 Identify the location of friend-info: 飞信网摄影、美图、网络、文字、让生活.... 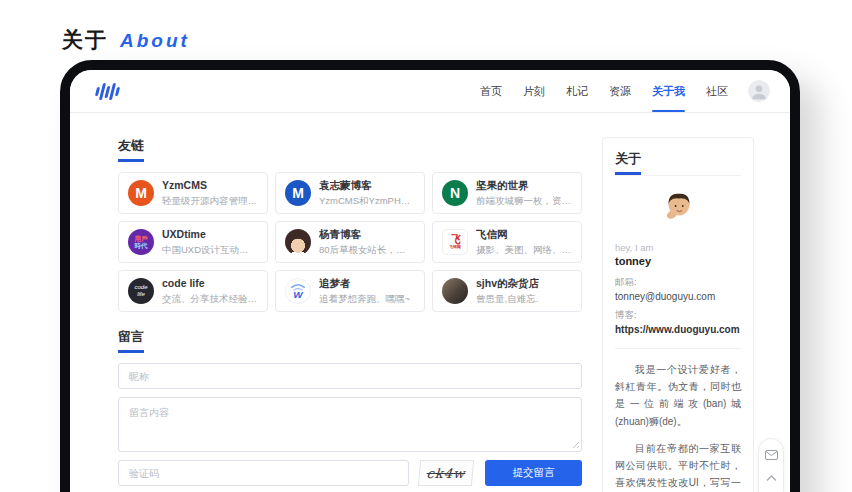
(524, 242).